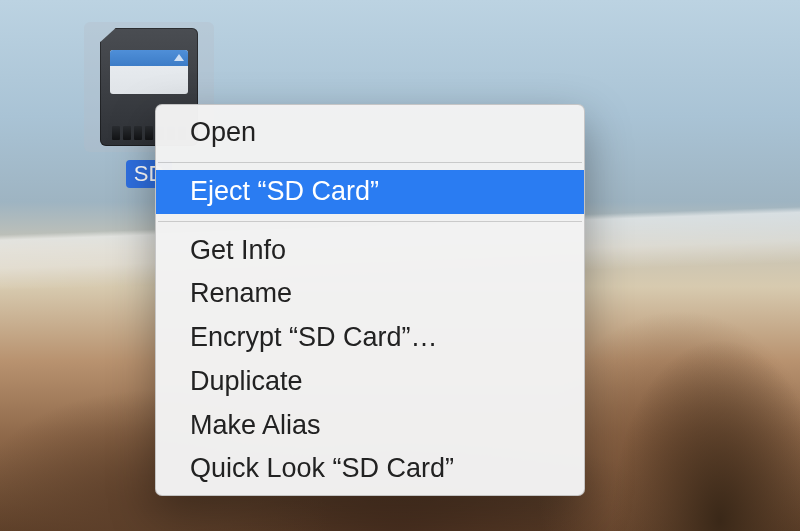 This screenshot has height=531, width=800. What do you see at coordinates (370, 469) in the screenshot?
I see `menu-item-quick-look: Quick Look “SD Card”` at bounding box center [370, 469].